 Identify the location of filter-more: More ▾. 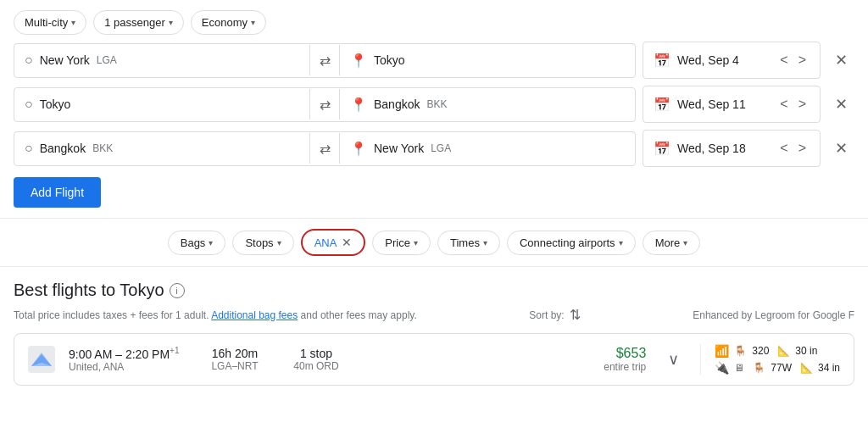
(671, 242).